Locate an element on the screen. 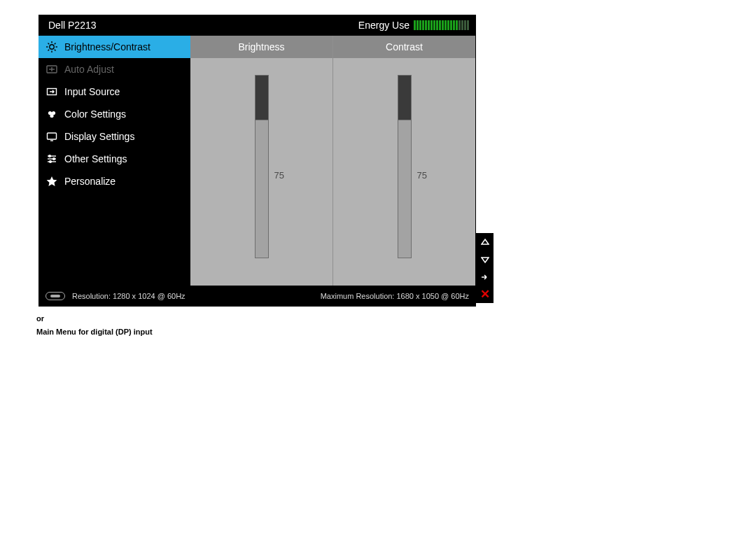 This screenshot has height=534, width=756. osd-nav-buttons: ✕ is located at coordinates (484, 268).